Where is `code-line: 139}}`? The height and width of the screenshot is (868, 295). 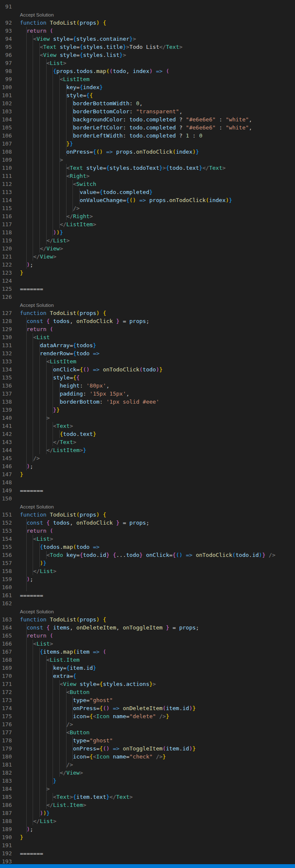
code-line: 139}} is located at coordinates (148, 410).